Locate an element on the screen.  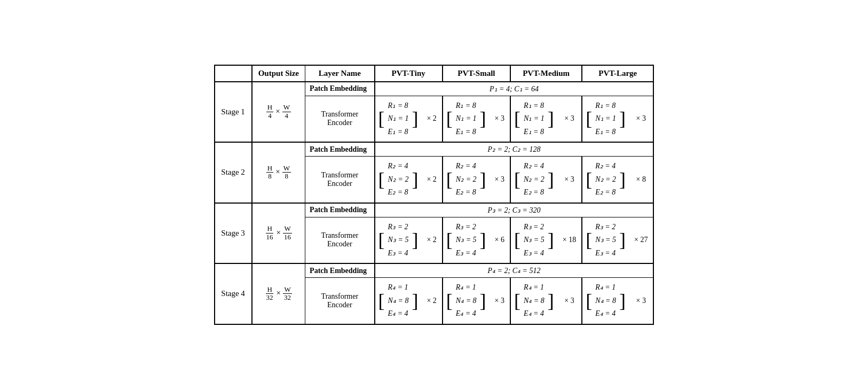
patch-embedding-row: Stage 2H8×W8Patch EmbeddingP₂ = 2; C₂ = … is located at coordinates (435, 150).